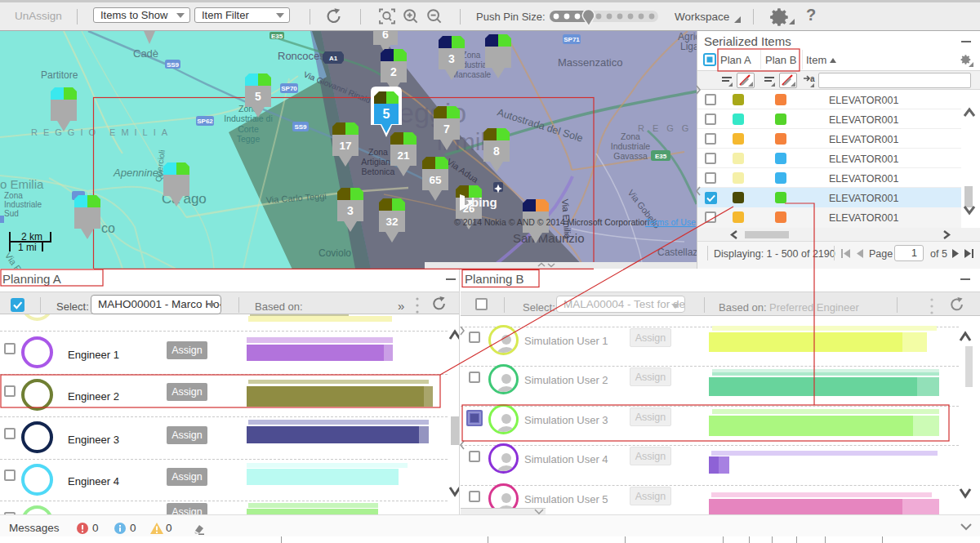  Describe the element at coordinates (22, 185) in the screenshot. I see `svg-text: o Emilia` at that location.